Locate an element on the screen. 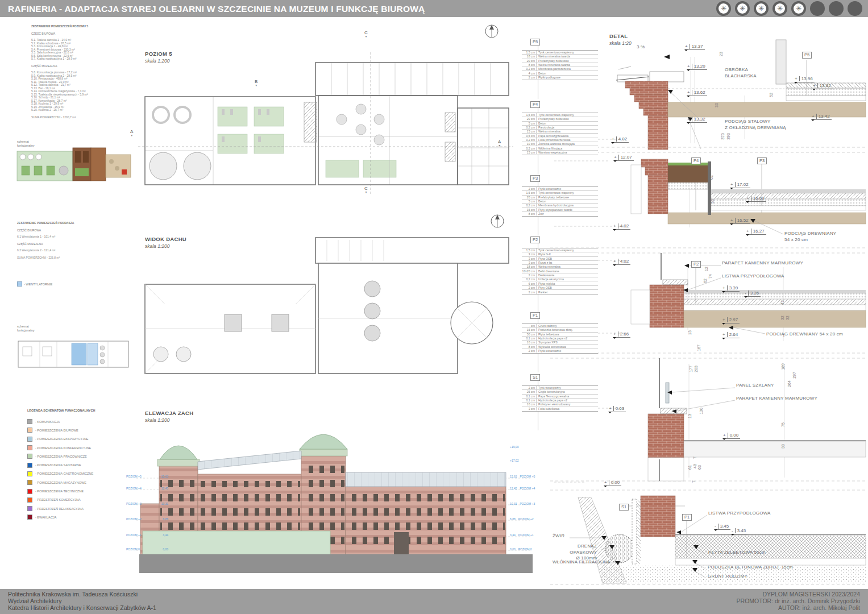  layer-thickness: 6 cm is located at coordinates (529, 284).